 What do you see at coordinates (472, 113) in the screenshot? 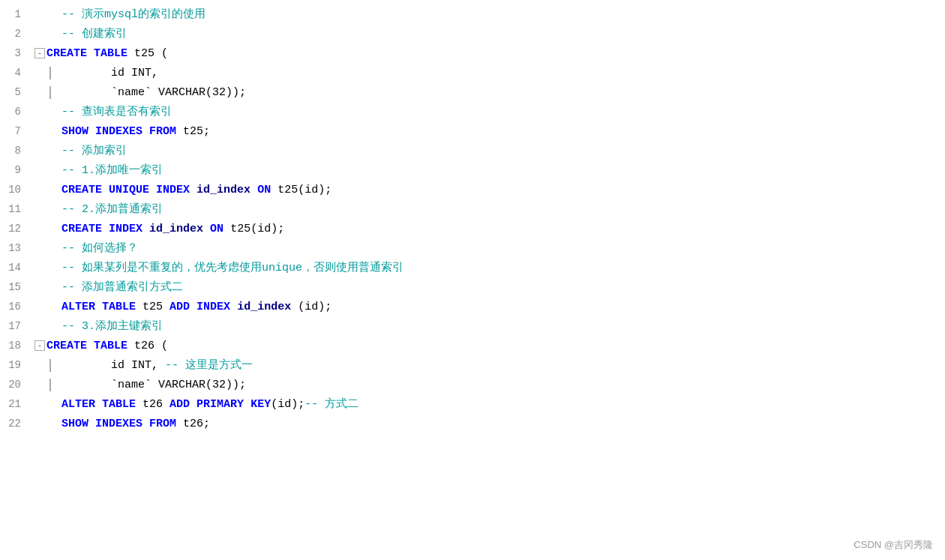
I see `line-6: 6 -- 查询表是否有索引` at bounding box center [472, 113].